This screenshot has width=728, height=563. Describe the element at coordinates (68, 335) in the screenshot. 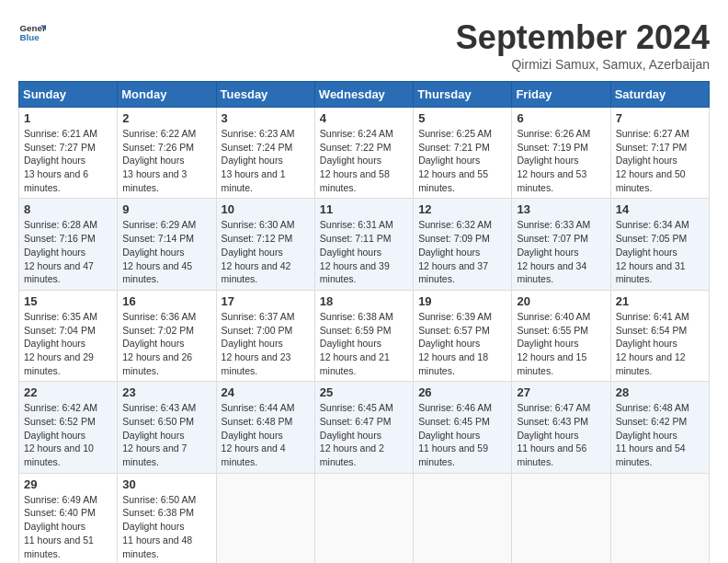

I see `calendar-cell: 15Sunrise: 6:35 AMSunset: 7:04 PMDayligh…` at that location.